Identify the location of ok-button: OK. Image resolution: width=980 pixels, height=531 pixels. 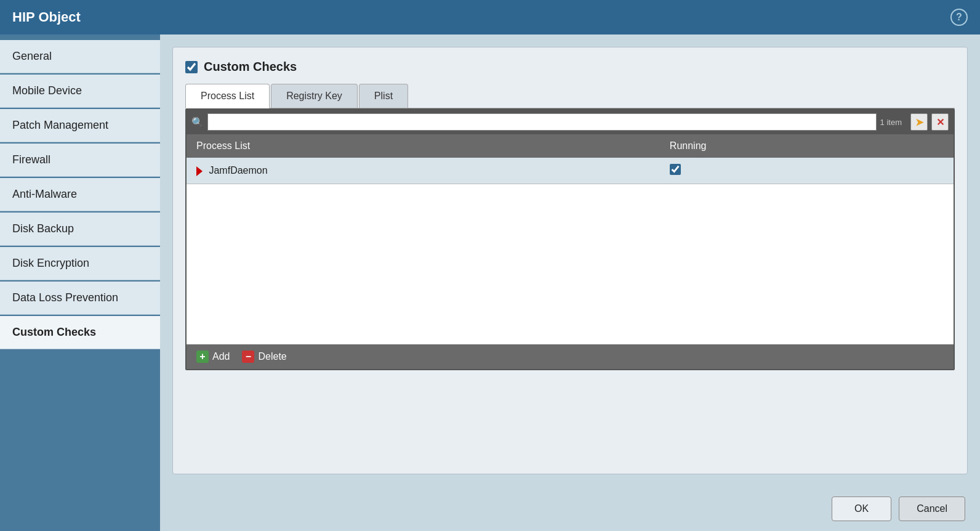
(862, 509).